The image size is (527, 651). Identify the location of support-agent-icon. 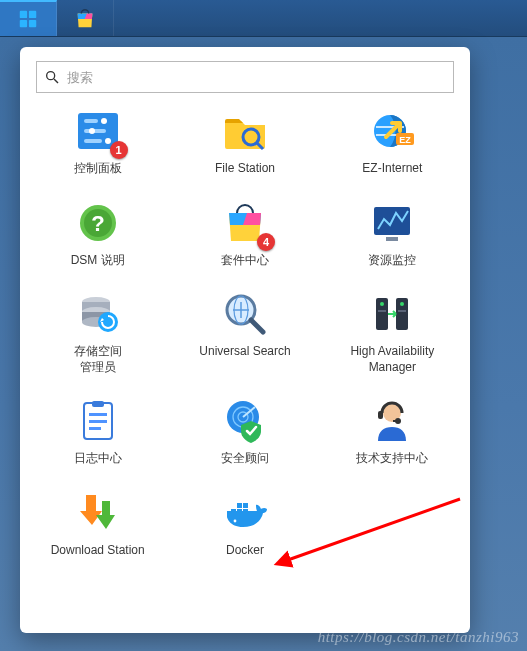
(392, 421).